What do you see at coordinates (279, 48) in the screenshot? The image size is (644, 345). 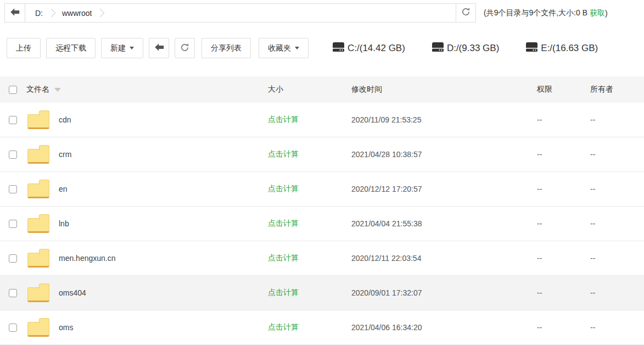 I see `favorites-label: 收藏夹` at bounding box center [279, 48].